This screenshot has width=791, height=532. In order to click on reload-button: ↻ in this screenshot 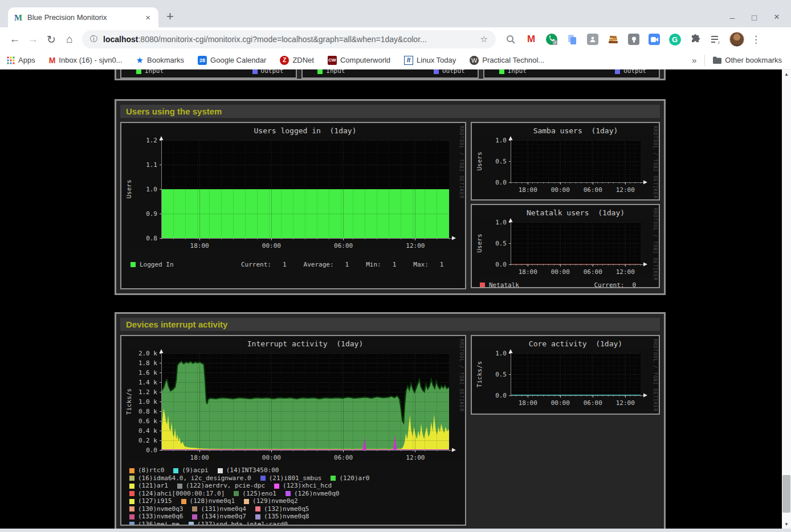, I will do `click(51, 40)`.